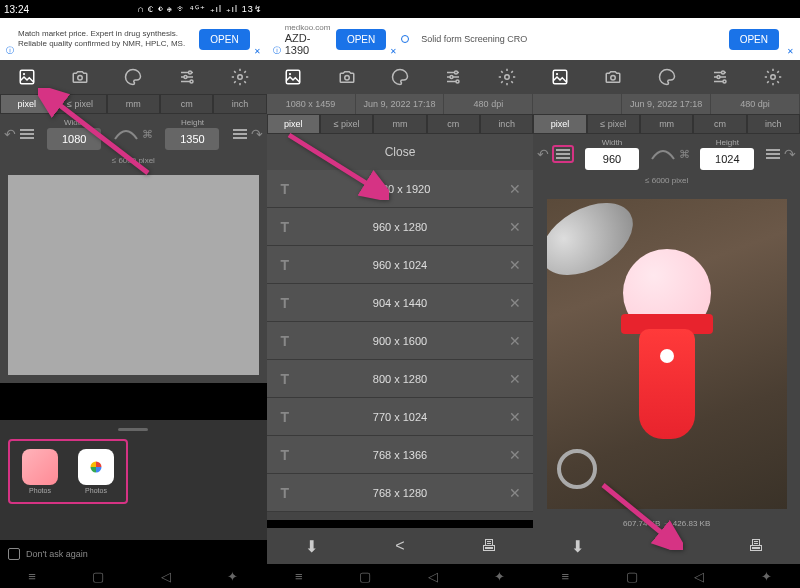  I want to click on size-row: T768 x 1366✕, so click(400, 455).